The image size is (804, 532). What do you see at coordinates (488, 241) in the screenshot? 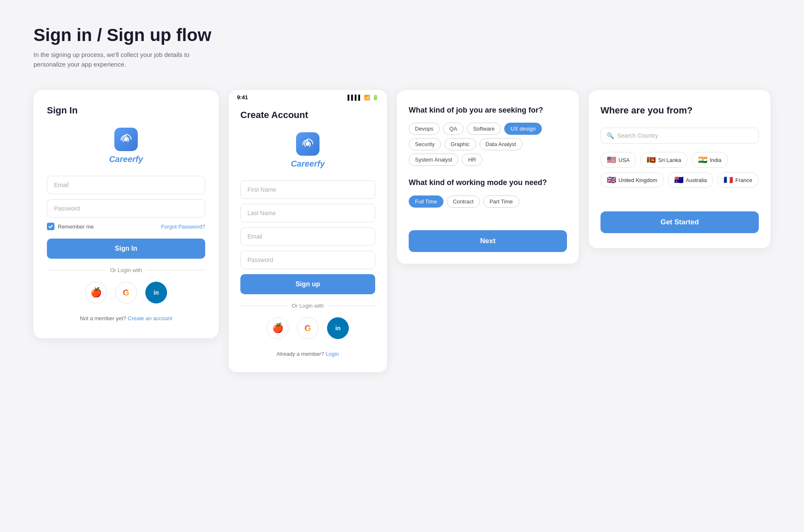
I see `next-button: Next` at bounding box center [488, 241].